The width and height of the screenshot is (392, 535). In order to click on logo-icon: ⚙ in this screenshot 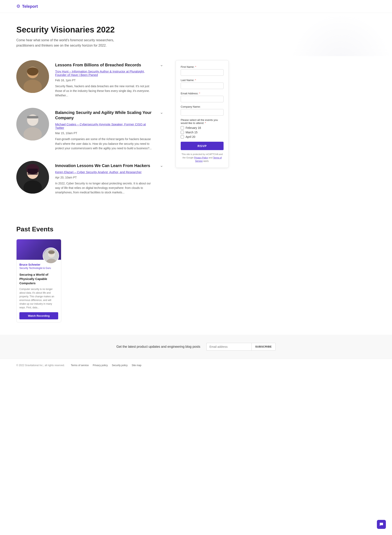, I will do `click(19, 6)`.